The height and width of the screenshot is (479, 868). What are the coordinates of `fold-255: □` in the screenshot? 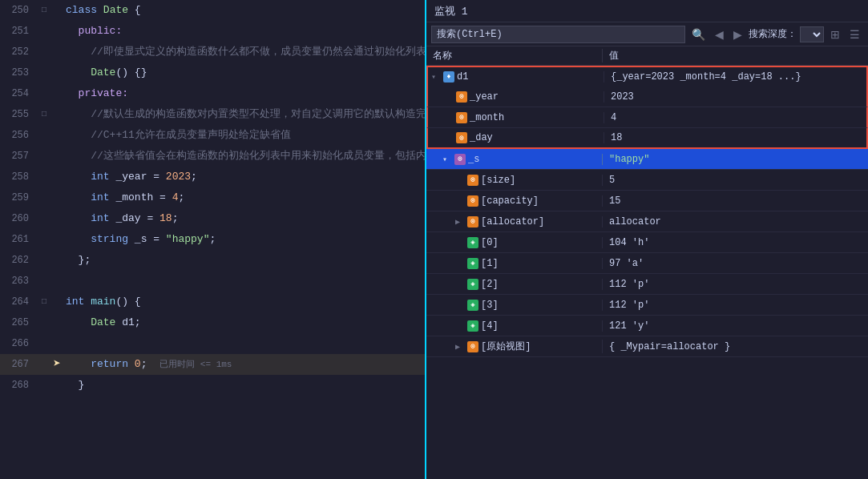 It's located at (44, 115).